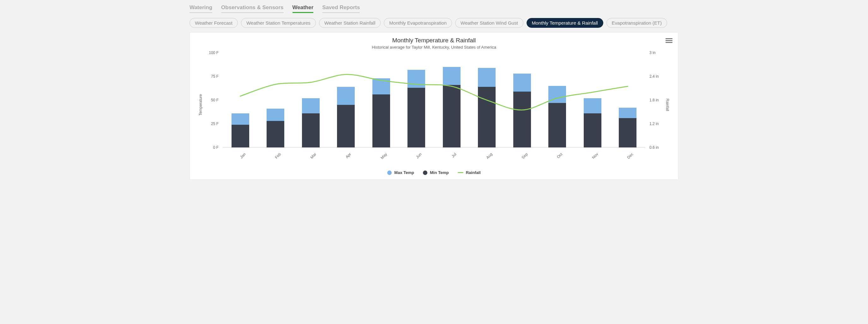  I want to click on chart-column: Mar, so click(311, 100).